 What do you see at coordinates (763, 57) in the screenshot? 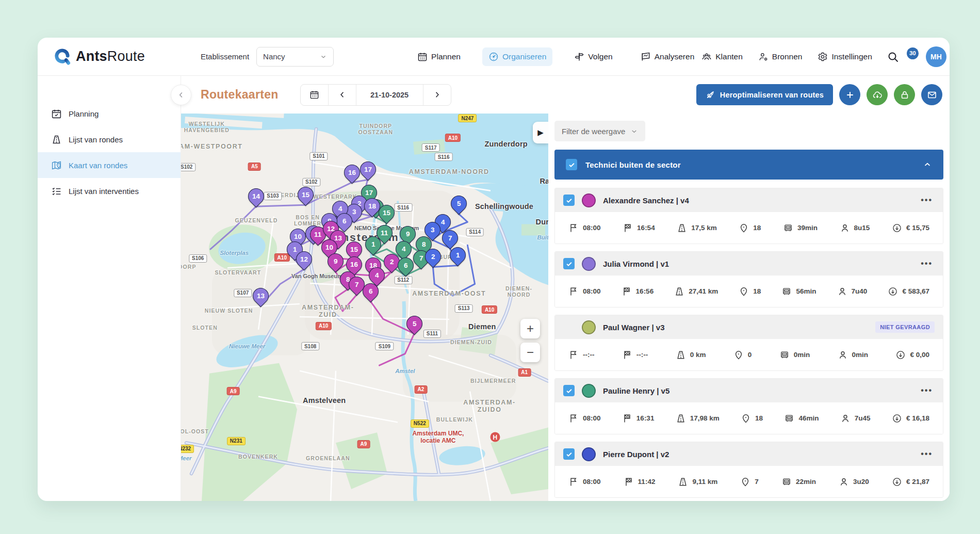
I see `persongear-icon` at bounding box center [763, 57].